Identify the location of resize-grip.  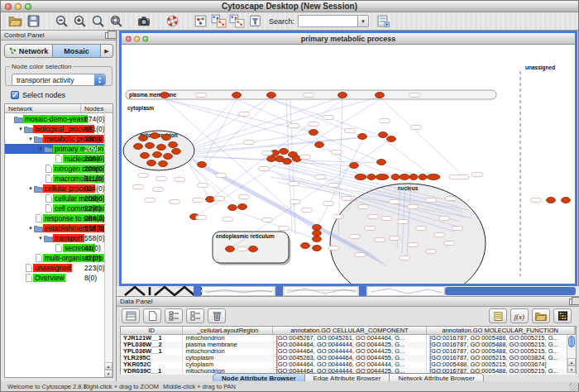
(573, 387).